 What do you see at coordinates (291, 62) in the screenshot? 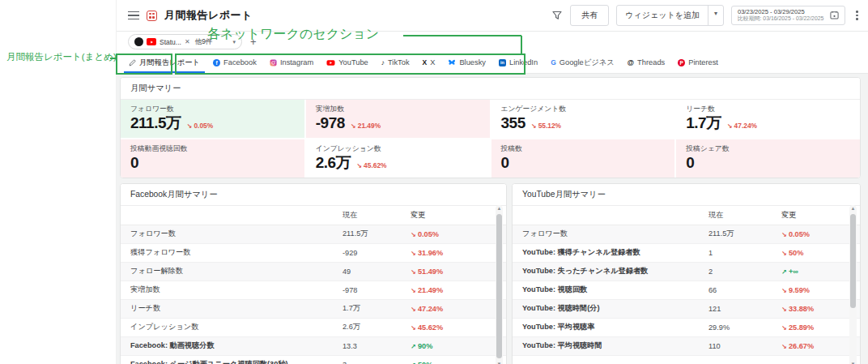
I see `tab-instagram: Instagram` at bounding box center [291, 62].